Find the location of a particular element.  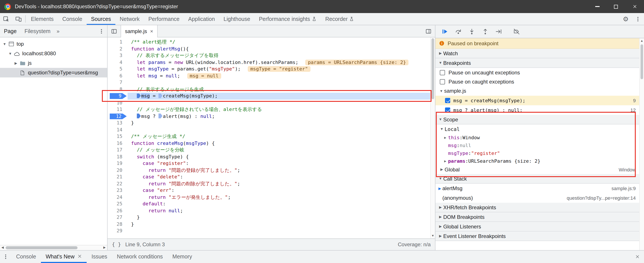

debugger-vertical-scrollbar: ▲ is located at coordinates (642, 144).